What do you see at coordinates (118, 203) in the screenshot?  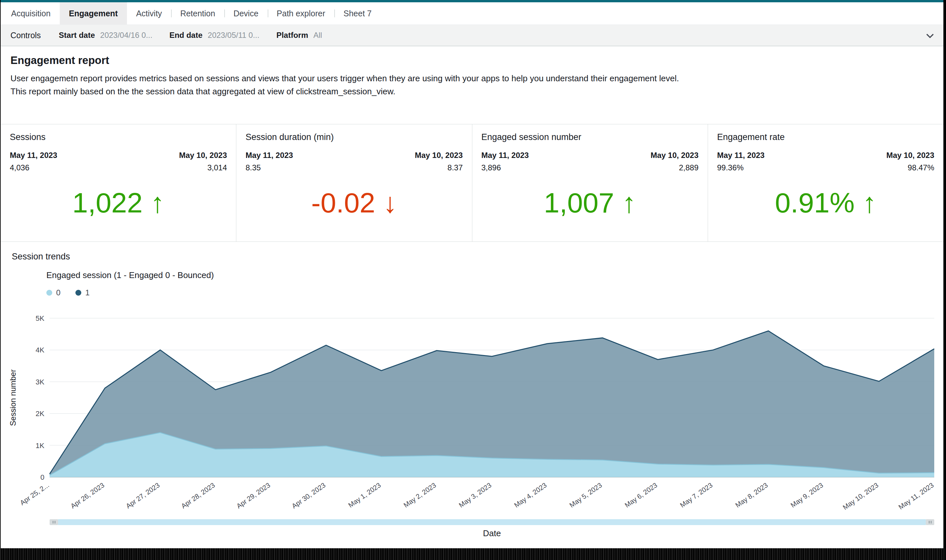 I see `kpi-delta: 1,022 ↑` at bounding box center [118, 203].